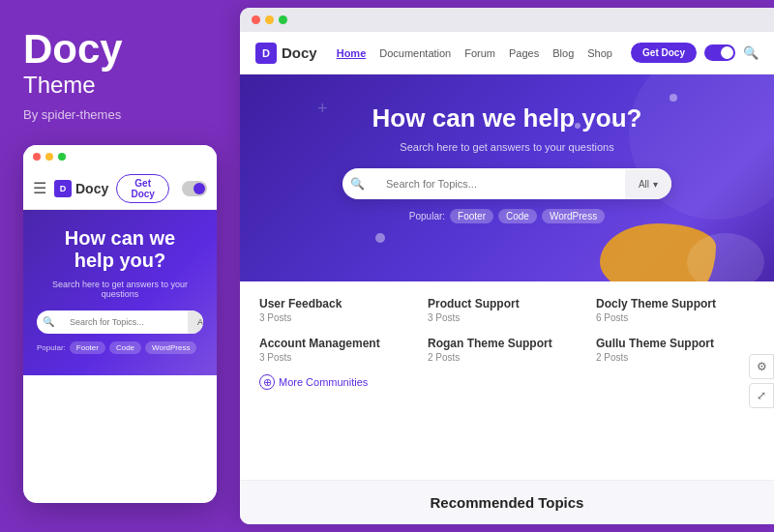 Image resolution: width=774 pixels, height=532 pixels. What do you see at coordinates (675, 310) in the screenshot?
I see `community-item-docly-theme: Docly Theme Support 6 Posts` at bounding box center [675, 310].